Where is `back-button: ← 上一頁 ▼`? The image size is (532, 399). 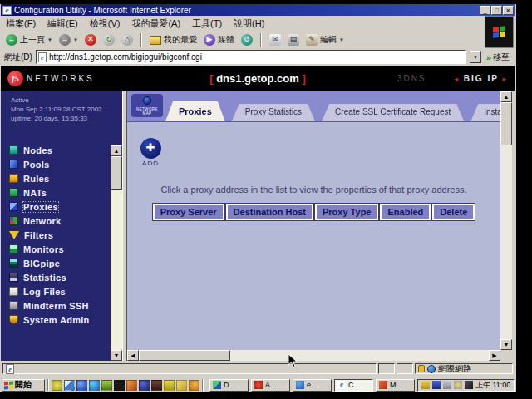
back-button: ← 上一頁 ▼ is located at coordinates (29, 40).